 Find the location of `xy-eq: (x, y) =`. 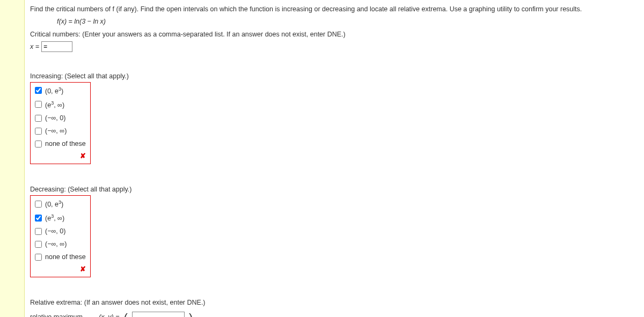

xy-eq: (x, y) = is located at coordinates (109, 315).